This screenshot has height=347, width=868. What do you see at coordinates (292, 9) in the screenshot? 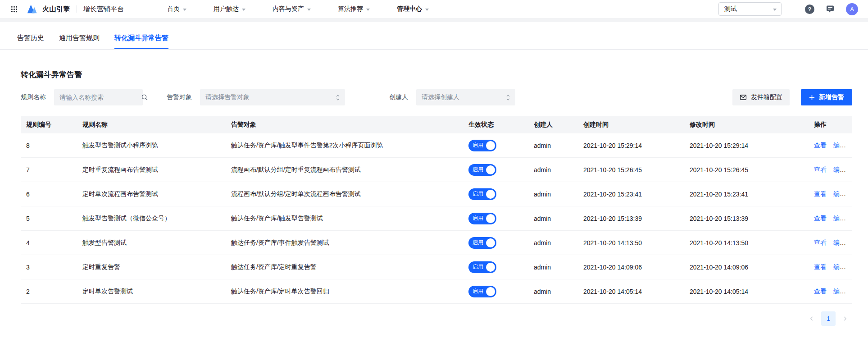
I see `nav-item-content-assets: 内容与资产` at bounding box center [292, 9].